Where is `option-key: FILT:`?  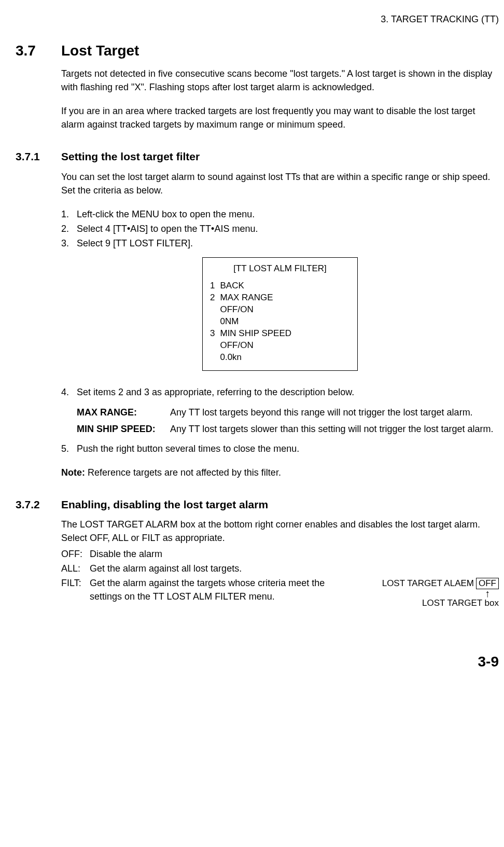
option-key: FILT: is located at coordinates (76, 583).